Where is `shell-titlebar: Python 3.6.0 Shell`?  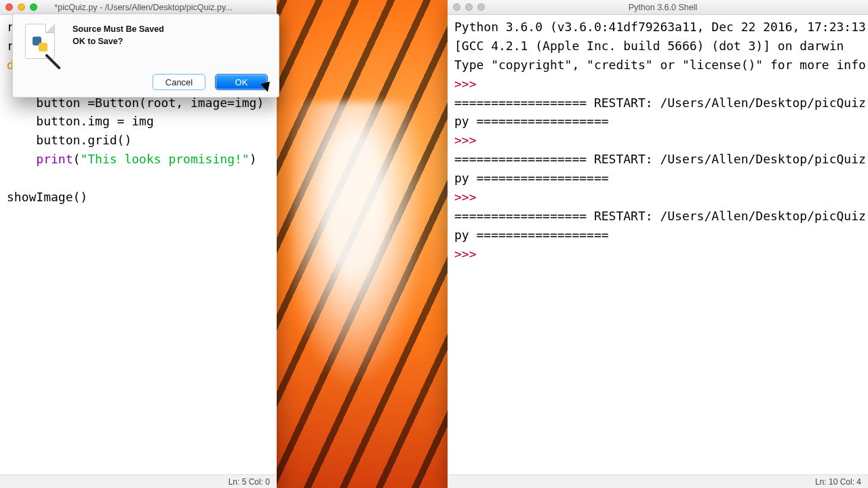
shell-titlebar: Python 3.6.0 Shell is located at coordinates (658, 7).